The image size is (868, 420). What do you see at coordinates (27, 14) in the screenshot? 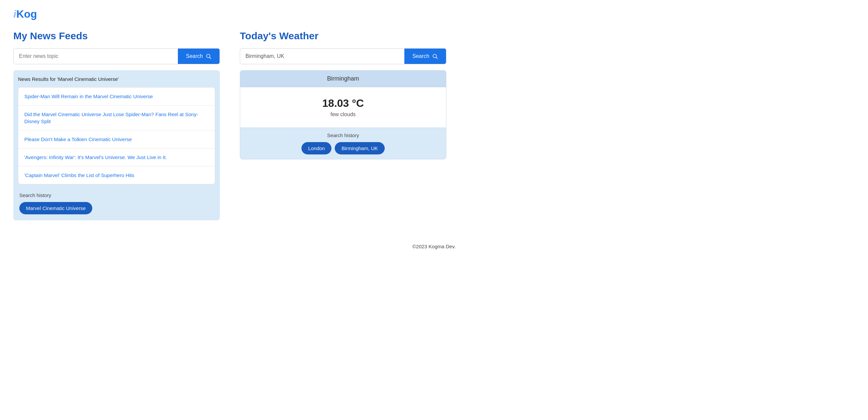
I see `logo-text: Kog` at bounding box center [27, 14].